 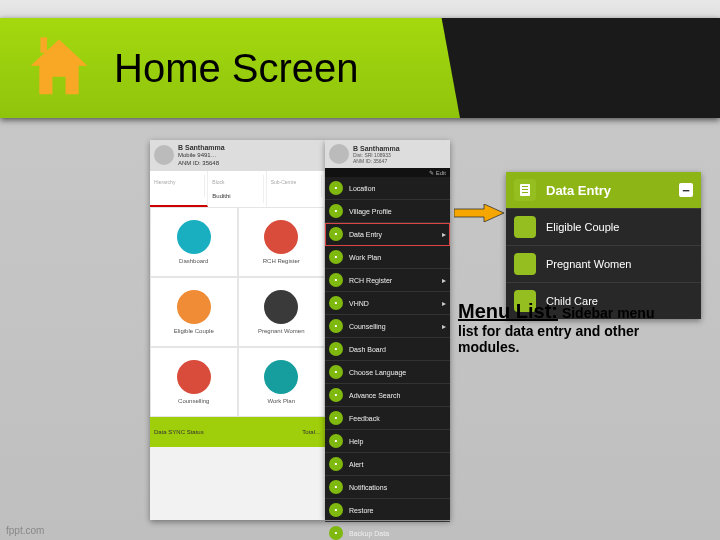 I want to click on menu-item: •Advance Search, so click(x=388, y=396).